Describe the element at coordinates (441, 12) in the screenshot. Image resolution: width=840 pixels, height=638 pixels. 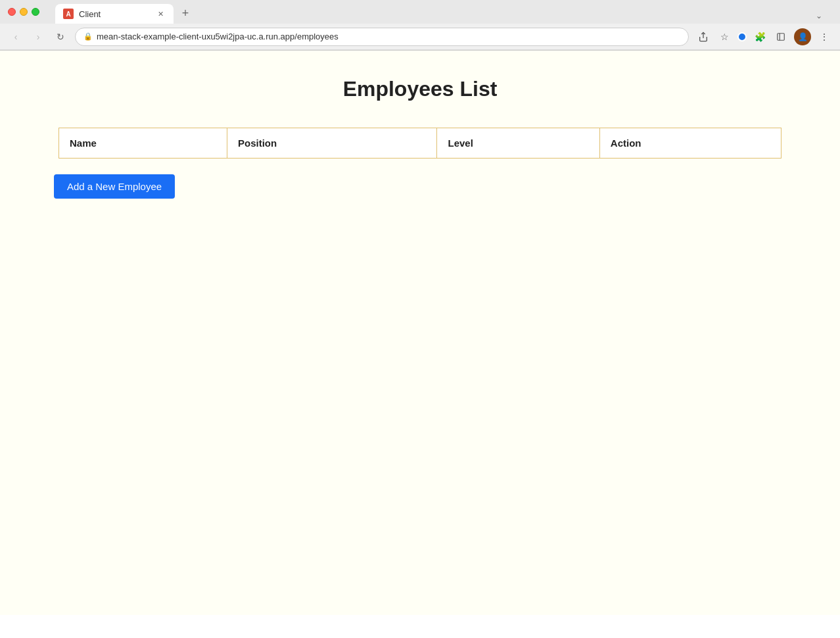
I see `tabs-bar: A Client ✕ + ⌄` at that location.